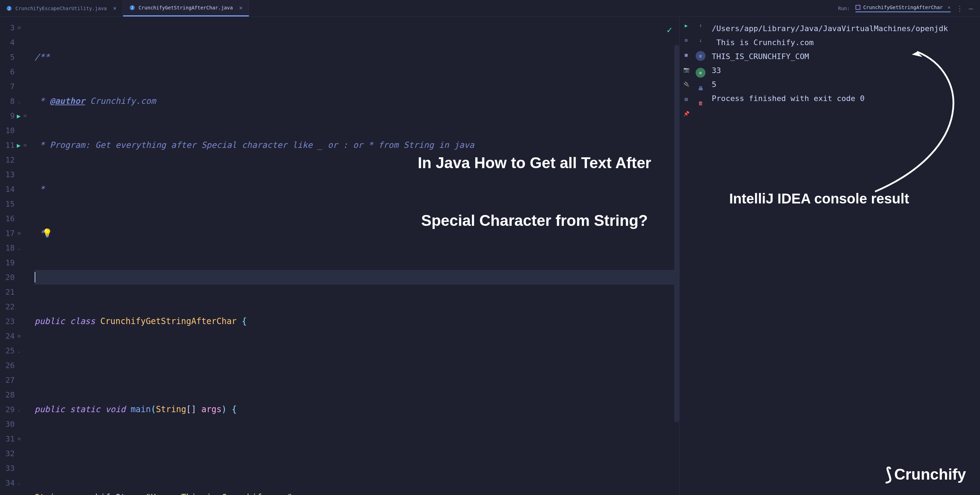 The image size is (980, 495). What do you see at coordinates (959, 8) in the screenshot?
I see `more-icon: ⋮` at bounding box center [959, 8].